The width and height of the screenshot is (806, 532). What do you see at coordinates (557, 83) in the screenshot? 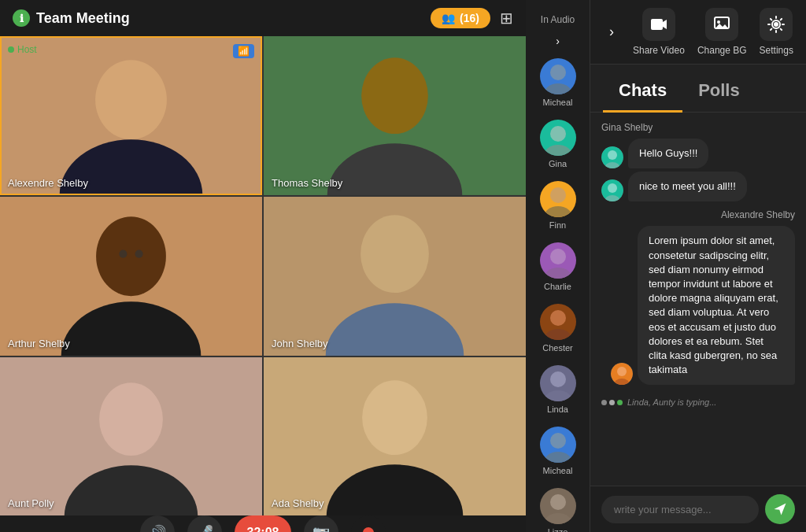
I see `participant-item-micheal: Micheal` at bounding box center [557, 83].